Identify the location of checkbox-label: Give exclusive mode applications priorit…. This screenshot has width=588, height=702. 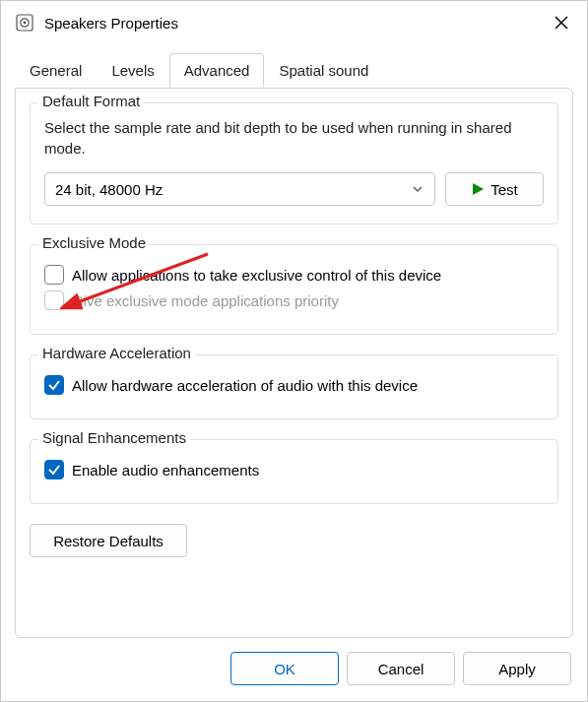
(205, 301).